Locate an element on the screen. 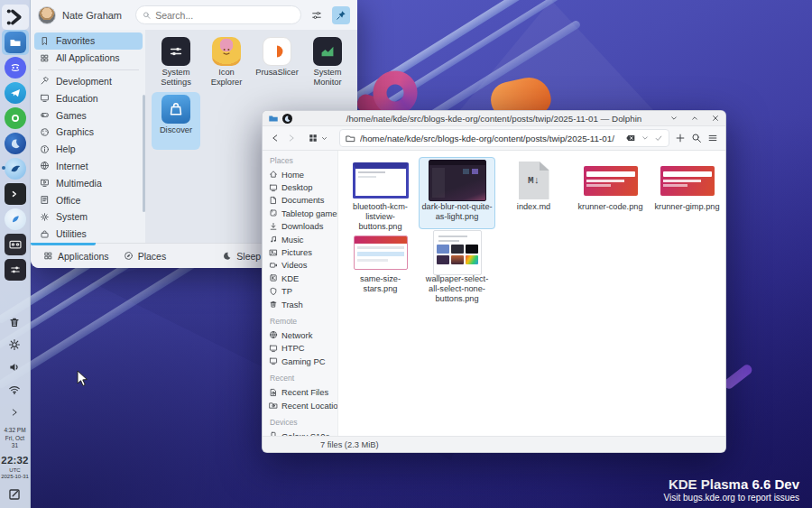 Image resolution: width=812 pixels, height=508 pixels. clear-text-icon is located at coordinates (631, 138).